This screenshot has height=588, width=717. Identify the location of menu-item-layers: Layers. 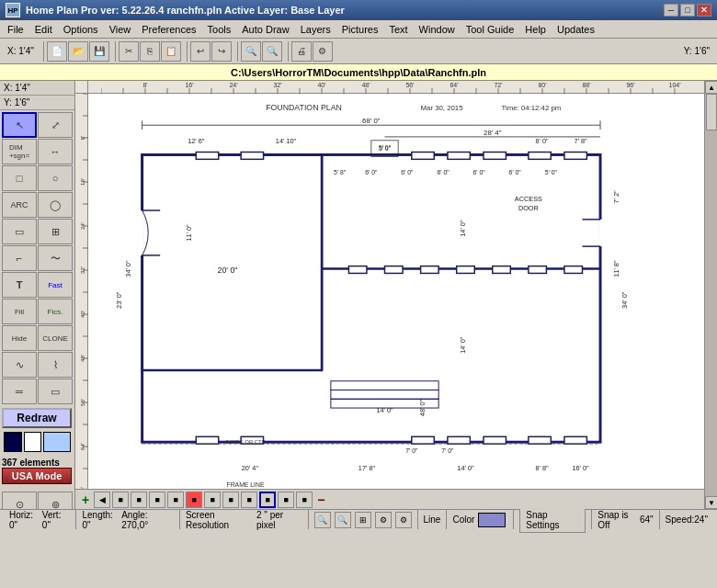
(316, 29).